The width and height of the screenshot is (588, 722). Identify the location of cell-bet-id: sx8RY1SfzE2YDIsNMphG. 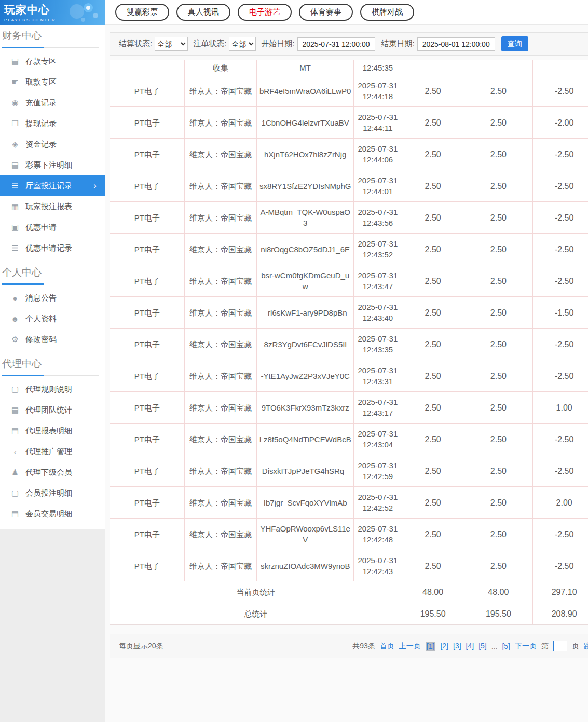
(305, 186).